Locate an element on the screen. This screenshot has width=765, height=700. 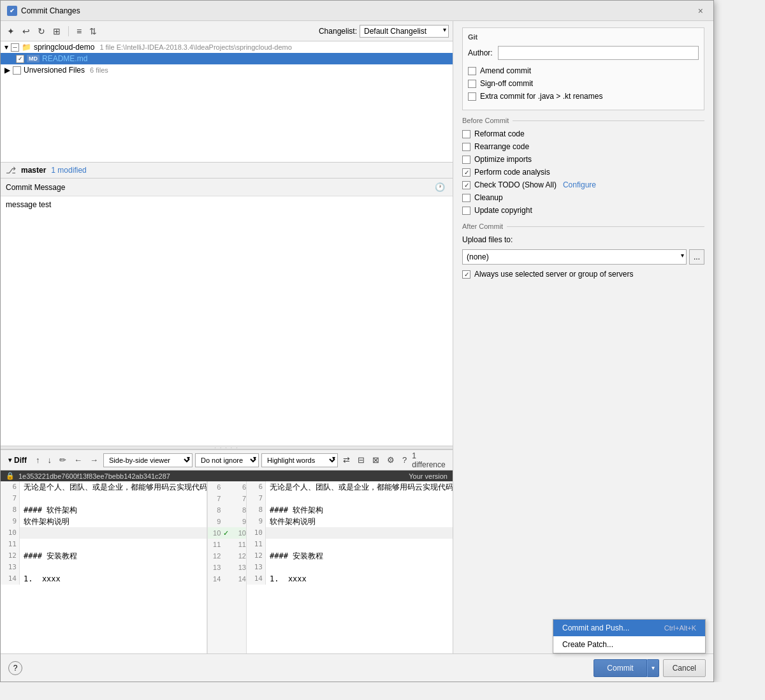
close-button: × is located at coordinates (701, 11).